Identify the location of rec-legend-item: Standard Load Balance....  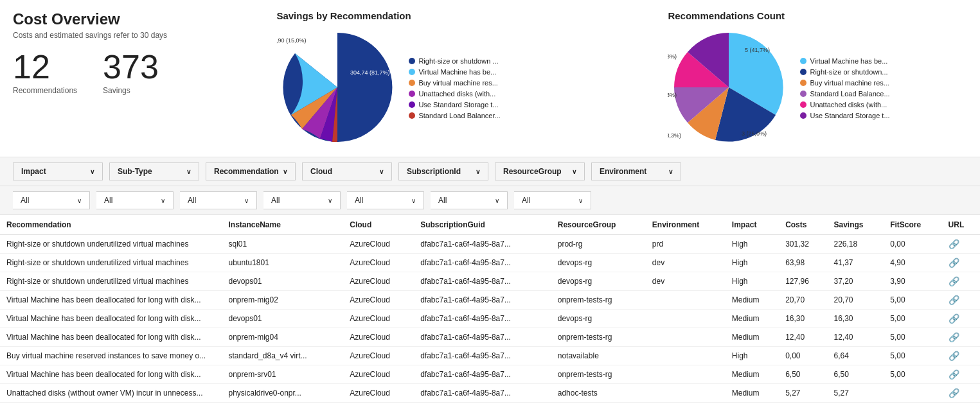
(844, 94).